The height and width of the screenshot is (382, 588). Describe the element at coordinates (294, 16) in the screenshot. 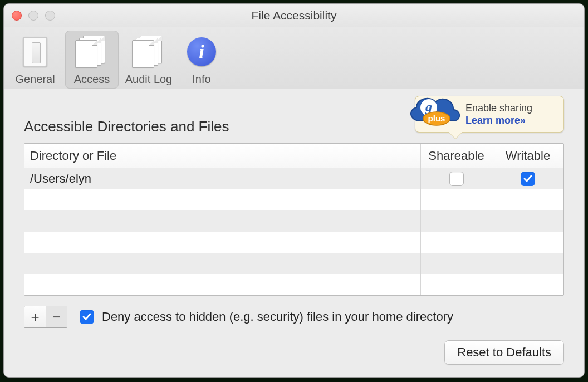

I see `titlebar: File Accessibility` at that location.